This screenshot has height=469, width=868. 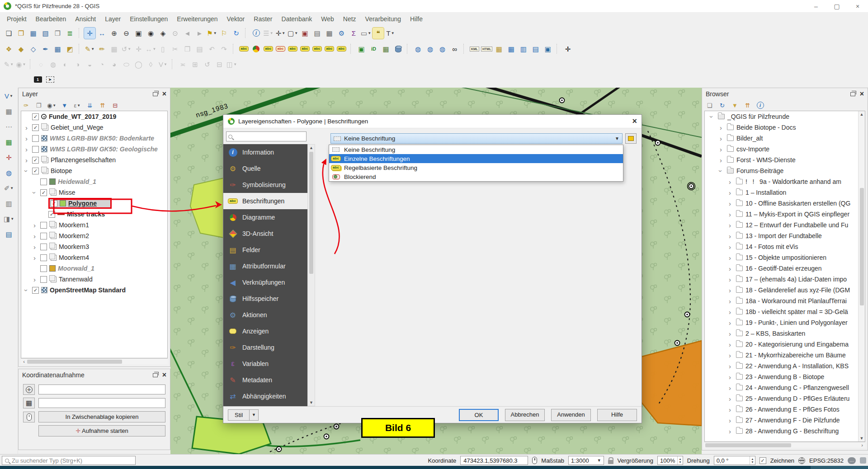 I want to click on dialog-tab-felder: ▤Felder, so click(x=265, y=250).